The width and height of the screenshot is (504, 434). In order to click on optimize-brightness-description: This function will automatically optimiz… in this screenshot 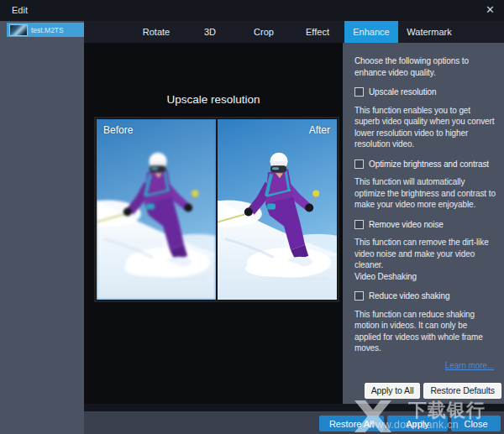, I will do `click(425, 193)`.